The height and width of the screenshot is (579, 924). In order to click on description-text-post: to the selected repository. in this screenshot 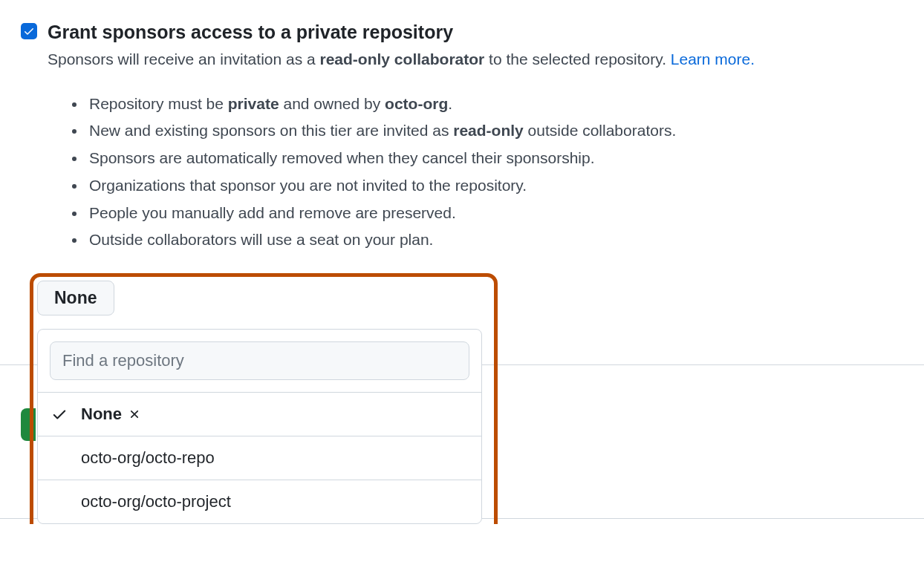, I will do `click(578, 59)`.